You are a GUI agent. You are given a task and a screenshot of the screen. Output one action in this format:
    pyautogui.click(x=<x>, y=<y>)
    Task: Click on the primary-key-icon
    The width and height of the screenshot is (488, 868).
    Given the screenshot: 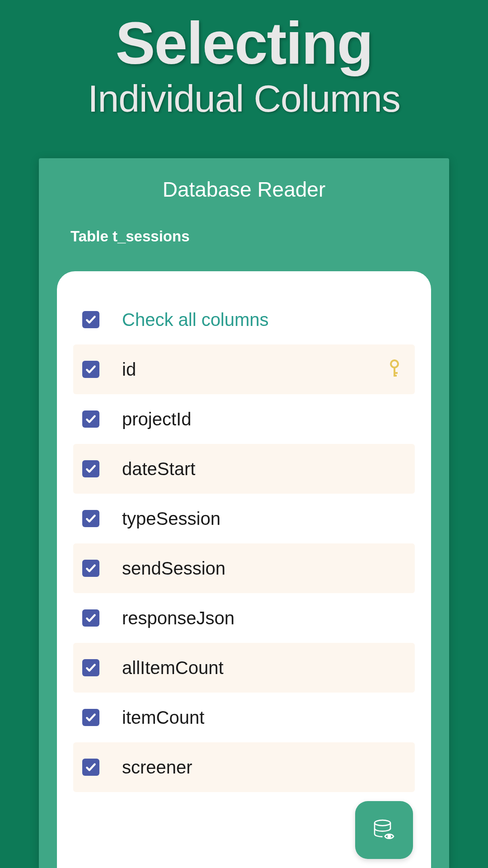 What is the action you would take?
    pyautogui.click(x=394, y=369)
    